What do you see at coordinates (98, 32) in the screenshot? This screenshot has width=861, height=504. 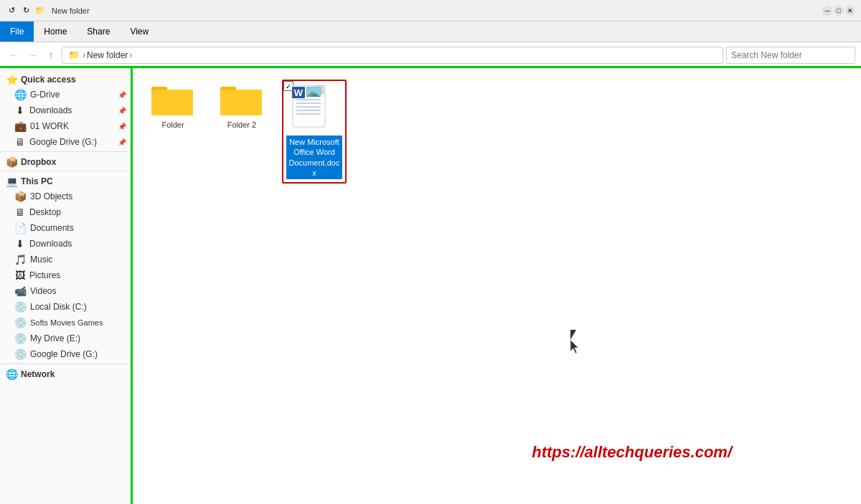 I see `tab-share: Share` at bounding box center [98, 32].